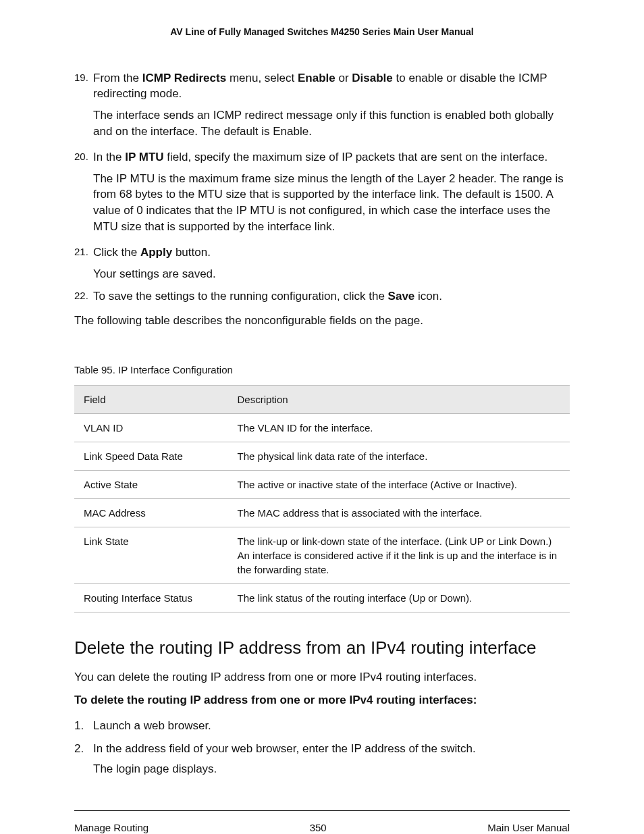 The image size is (644, 834). I want to click on ordered-step-1: 1. Launch a web browser., so click(322, 726).